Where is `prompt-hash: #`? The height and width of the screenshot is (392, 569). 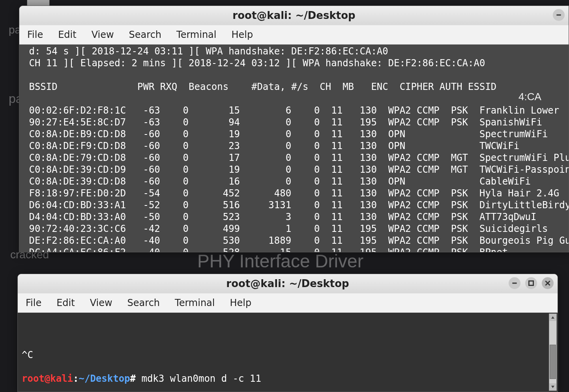
prompt-hash: # is located at coordinates (133, 379).